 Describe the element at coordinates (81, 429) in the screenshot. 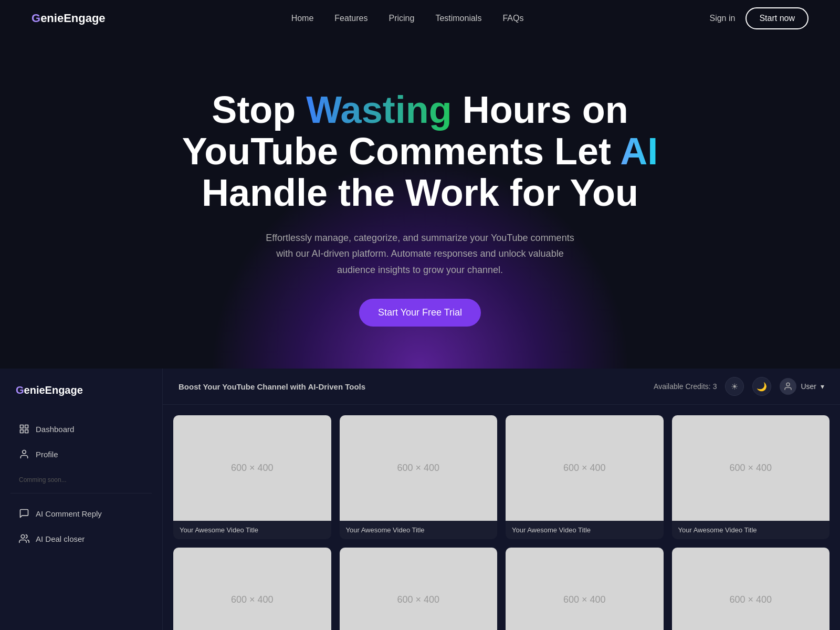

I see `sidebar-item-dashboard: Dashboard` at that location.